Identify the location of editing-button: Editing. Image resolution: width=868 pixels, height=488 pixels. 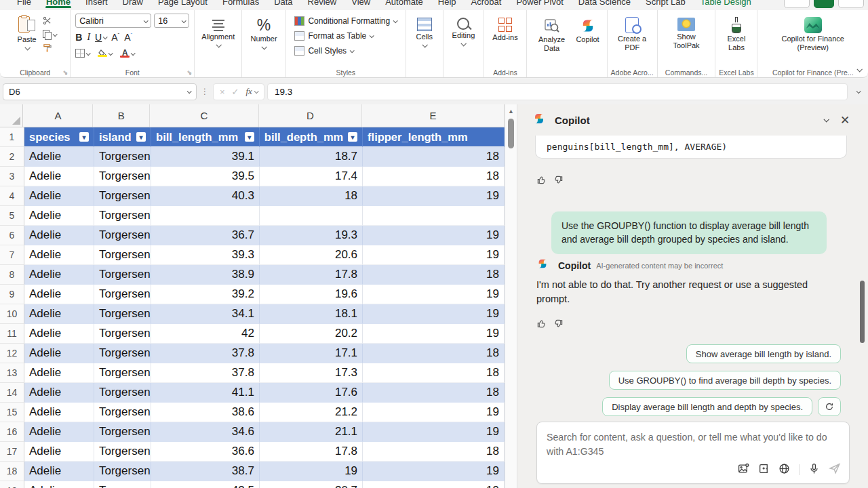
(464, 32).